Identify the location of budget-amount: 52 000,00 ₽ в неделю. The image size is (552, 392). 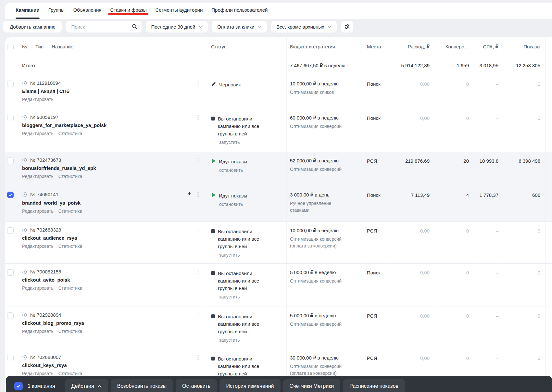
(325, 161).